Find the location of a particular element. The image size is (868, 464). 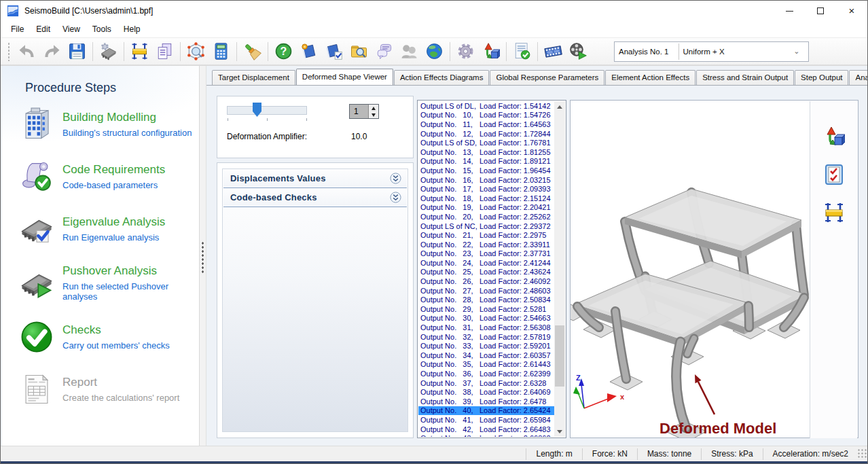

output-row: Output No. 29,Load Factor: 2.5281 is located at coordinates (486, 309).